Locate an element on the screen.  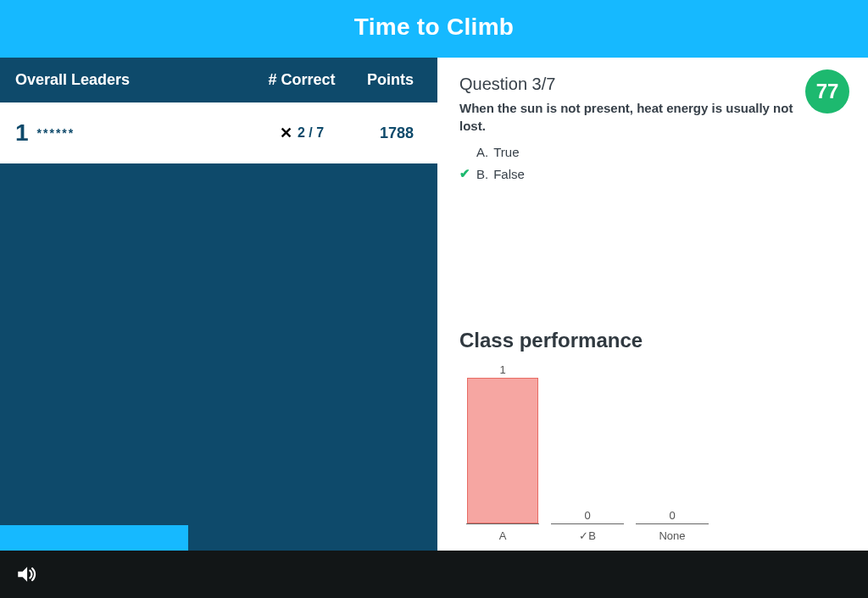
answer-text: False is located at coordinates (509, 174).